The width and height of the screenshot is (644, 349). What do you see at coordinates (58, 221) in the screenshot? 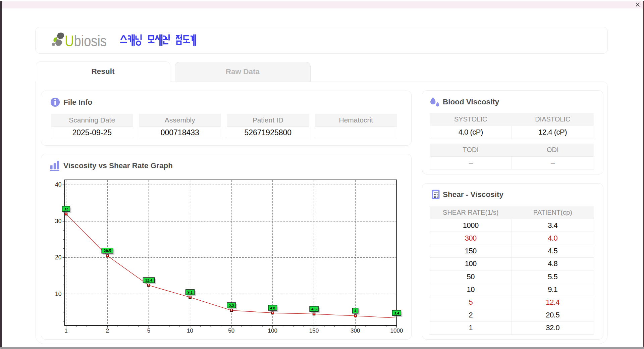
I see `svg-text: 30` at bounding box center [58, 221].